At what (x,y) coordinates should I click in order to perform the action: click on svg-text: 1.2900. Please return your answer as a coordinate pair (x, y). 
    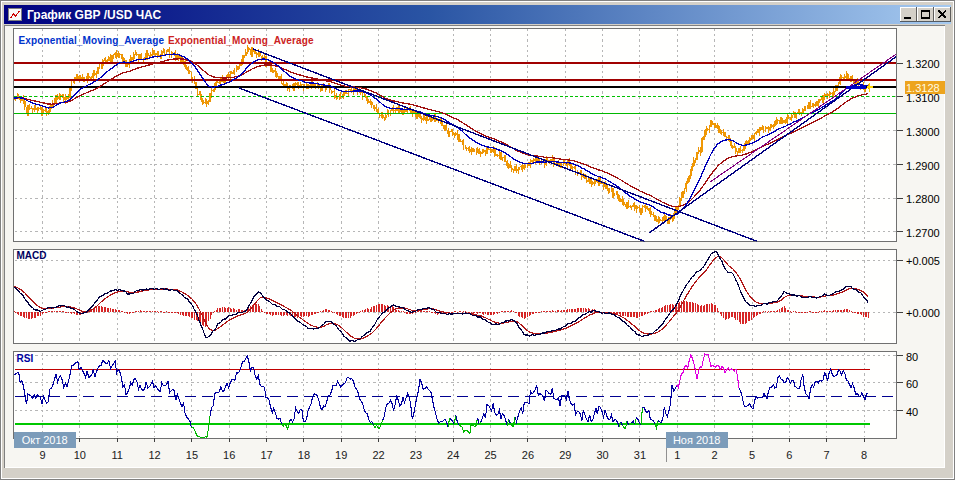
    Looking at the image, I should click on (923, 166).